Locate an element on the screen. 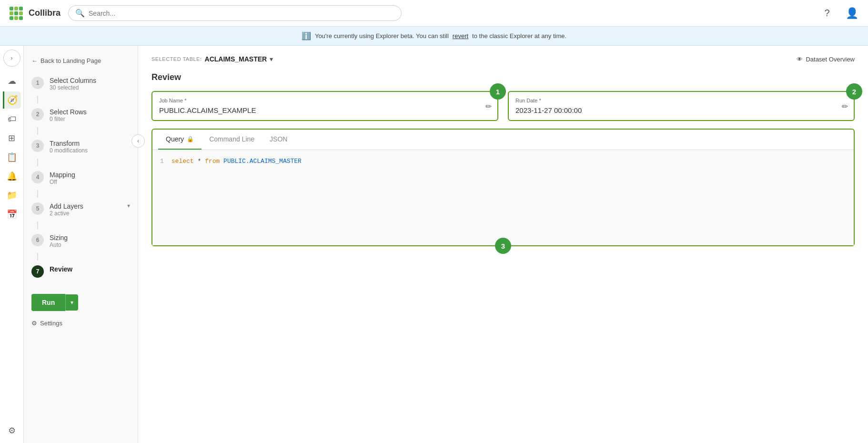 The width and height of the screenshot is (868, 443). run-dropdown-button: ▾ is located at coordinates (71, 302).